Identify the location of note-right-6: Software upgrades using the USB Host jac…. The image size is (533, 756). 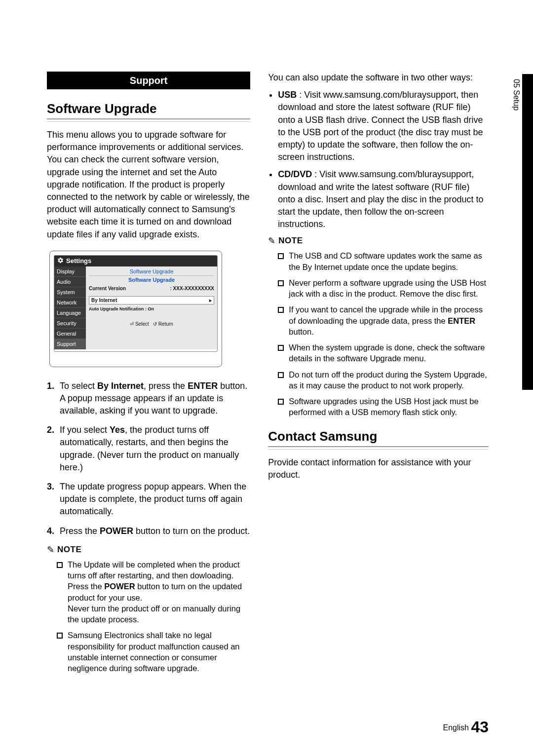
(389, 407).